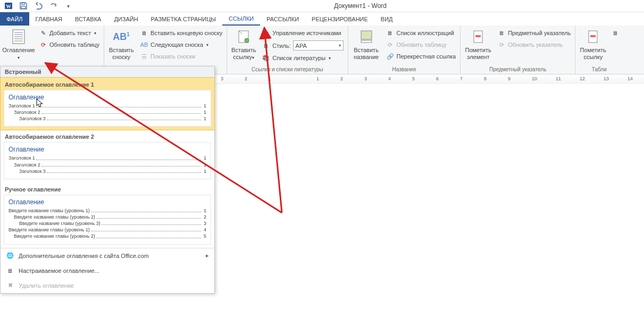 The width and height of the screenshot is (644, 317). Describe the element at coordinates (341, 79) in the screenshot. I see `ruler-tick: 2` at that location.